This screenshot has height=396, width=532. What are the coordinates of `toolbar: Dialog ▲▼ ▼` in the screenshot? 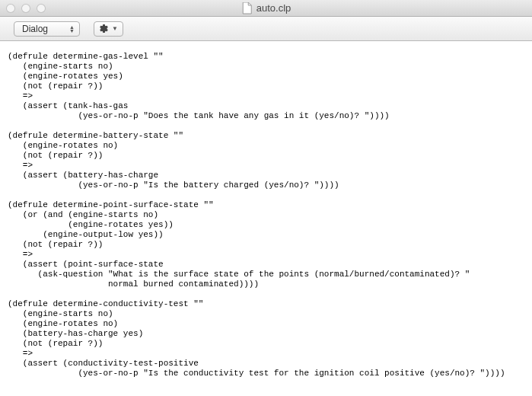 It's located at (266, 29).